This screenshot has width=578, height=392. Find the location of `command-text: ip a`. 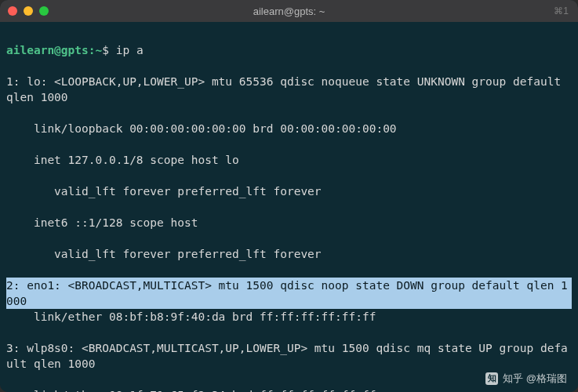

command-text: ip a is located at coordinates (130, 50).